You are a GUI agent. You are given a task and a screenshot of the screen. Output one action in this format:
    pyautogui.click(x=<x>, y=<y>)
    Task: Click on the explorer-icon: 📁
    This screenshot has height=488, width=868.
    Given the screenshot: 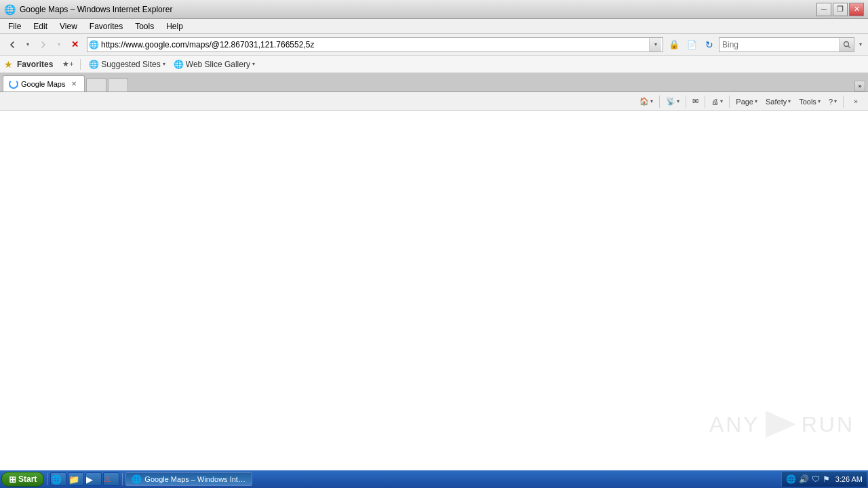 What is the action you would take?
    pyautogui.click(x=74, y=480)
    